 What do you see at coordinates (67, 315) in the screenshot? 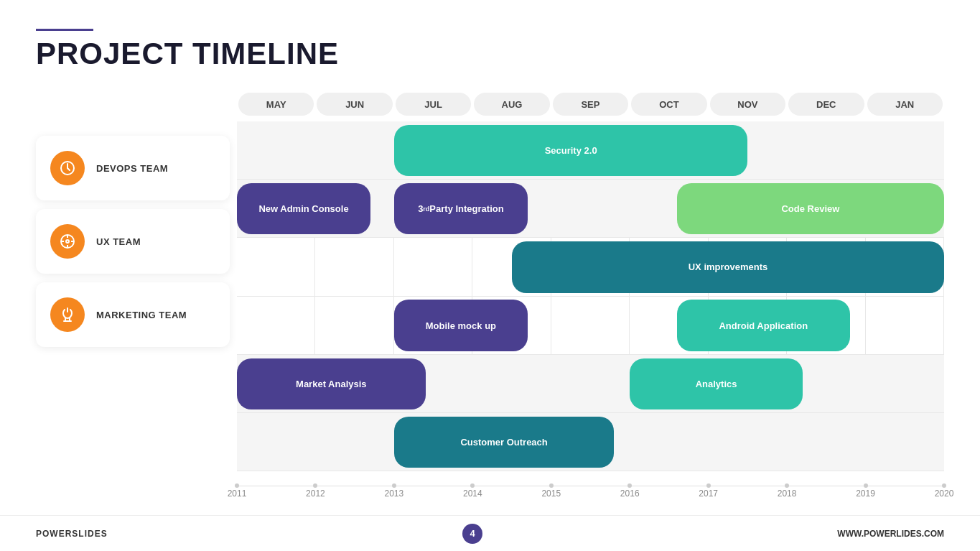
I see `marketing-icon` at bounding box center [67, 315].